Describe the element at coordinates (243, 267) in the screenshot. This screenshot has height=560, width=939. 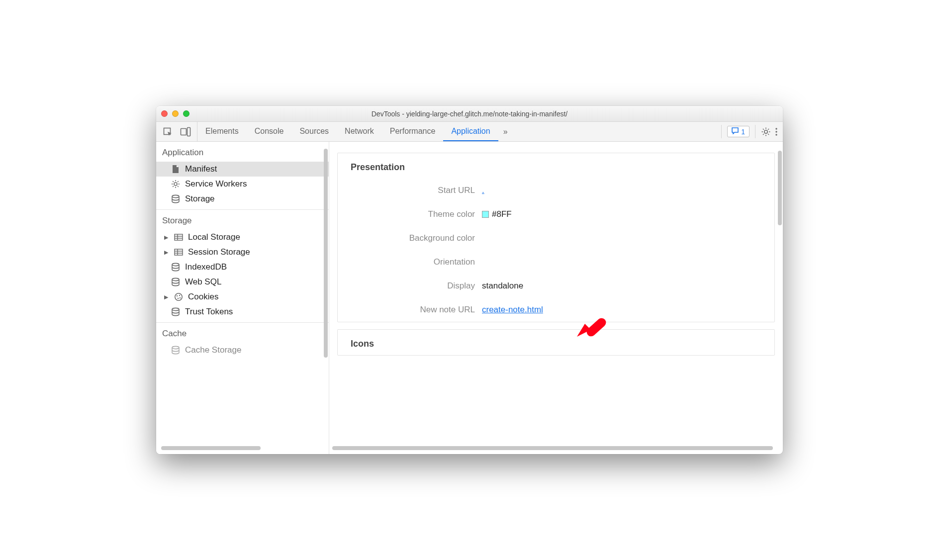
I see `sidebar-item-indexeddb: IndexedDB` at that location.